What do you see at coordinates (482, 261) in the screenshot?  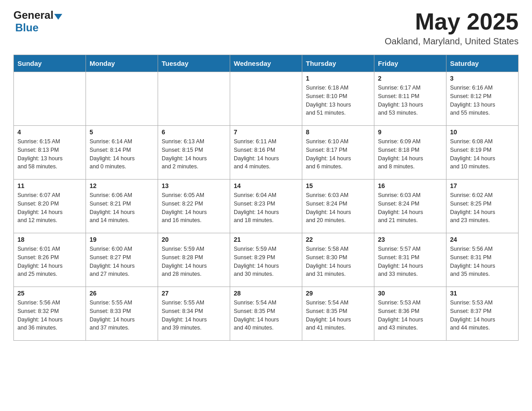 I see `day-info: Sunrise: 5:56 AM Sunset: 8:31 PM Dayligh…` at bounding box center [482, 261].